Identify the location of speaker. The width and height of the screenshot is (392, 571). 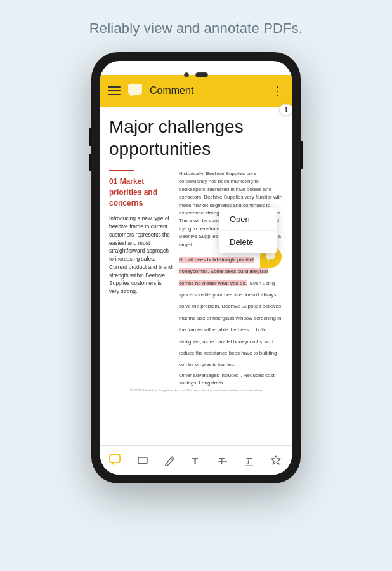
(202, 75).